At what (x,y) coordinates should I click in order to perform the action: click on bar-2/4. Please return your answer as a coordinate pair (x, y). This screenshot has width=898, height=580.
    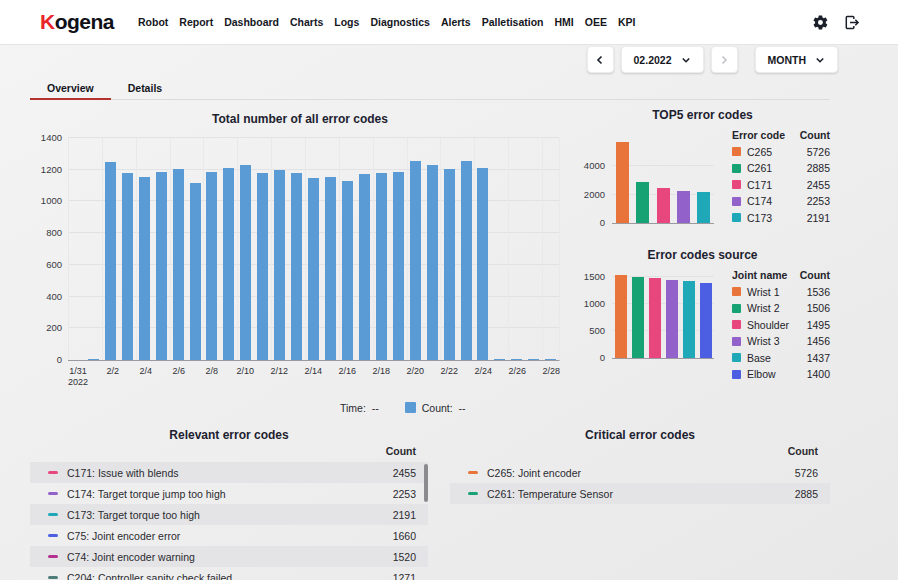
    Looking at the image, I should click on (144, 268).